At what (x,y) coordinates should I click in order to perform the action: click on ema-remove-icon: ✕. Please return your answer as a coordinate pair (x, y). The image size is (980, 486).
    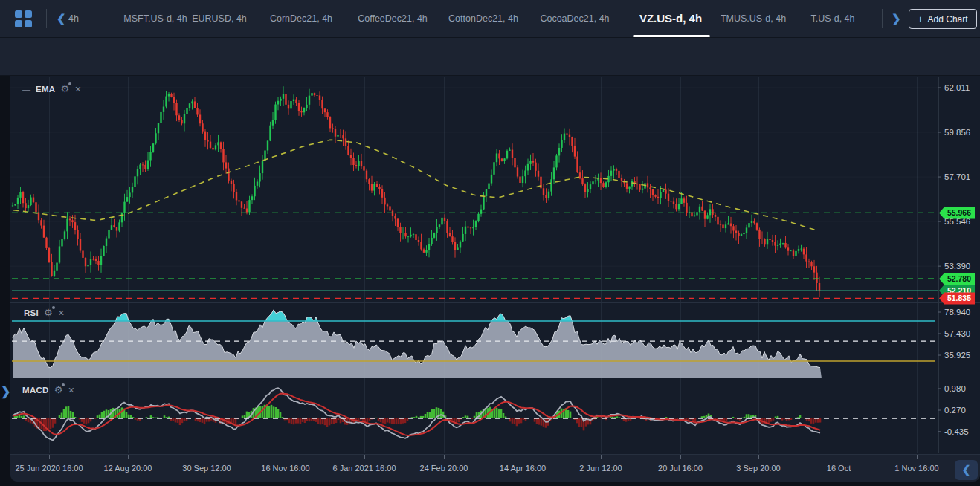
    Looking at the image, I should click on (77, 89).